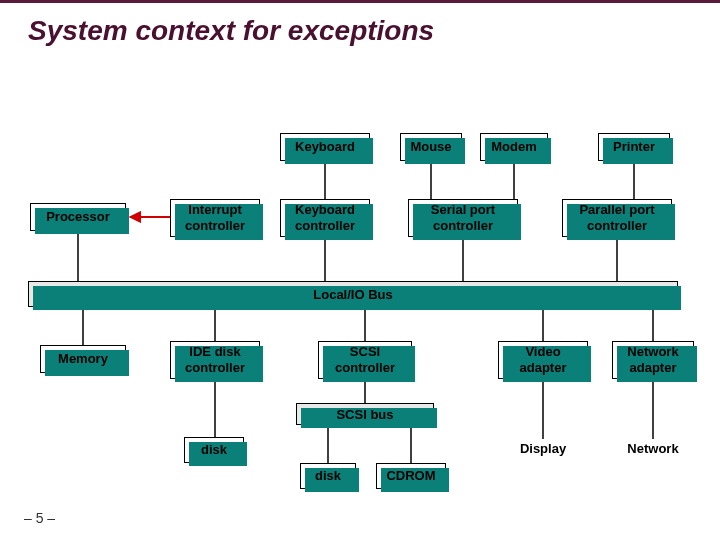 The height and width of the screenshot is (540, 720). What do you see at coordinates (325, 218) in the screenshot?
I see `box-keyboard-controller: Keyboard controller` at bounding box center [325, 218].